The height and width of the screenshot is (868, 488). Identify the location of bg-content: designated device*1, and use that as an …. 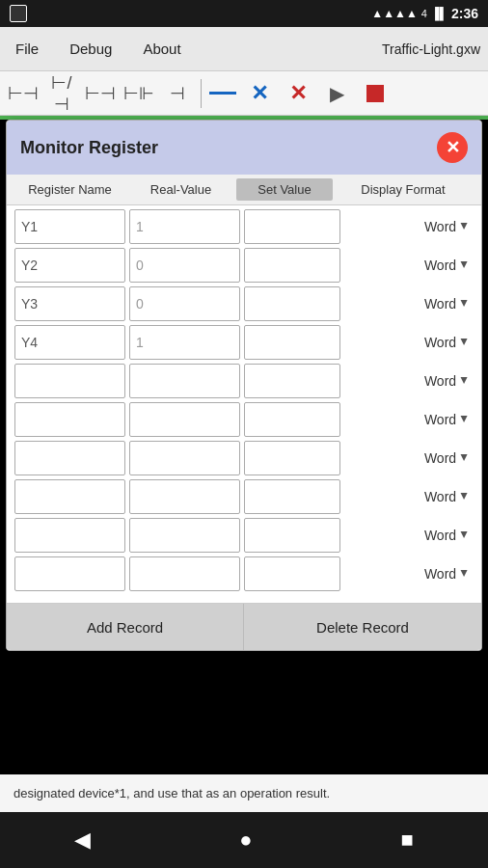
(244, 794).